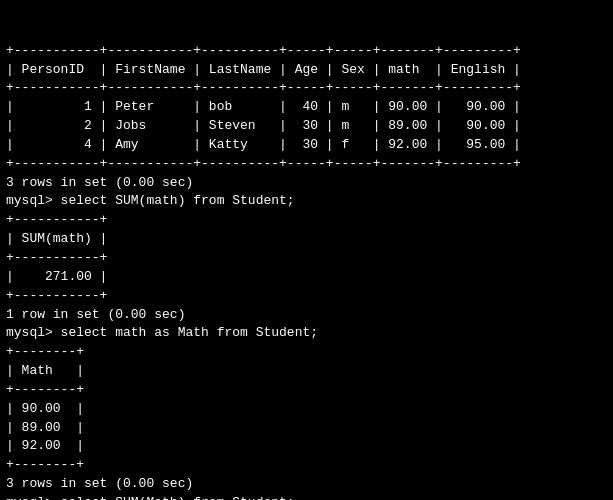  What do you see at coordinates (306, 202) in the screenshot?
I see `terminal-line: mysql> select SUM(math) from Student;` at bounding box center [306, 202].